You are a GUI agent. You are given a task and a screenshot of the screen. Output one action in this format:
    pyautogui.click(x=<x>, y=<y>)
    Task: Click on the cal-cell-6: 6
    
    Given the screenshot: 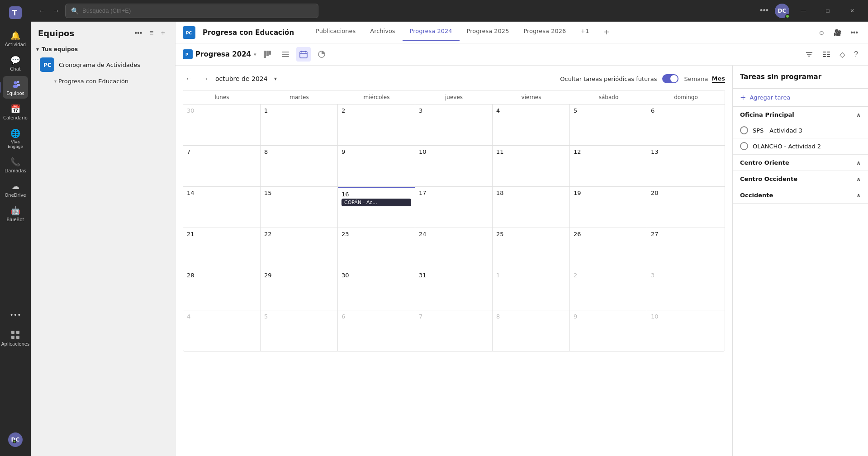 What is the action you would take?
    pyautogui.click(x=686, y=125)
    